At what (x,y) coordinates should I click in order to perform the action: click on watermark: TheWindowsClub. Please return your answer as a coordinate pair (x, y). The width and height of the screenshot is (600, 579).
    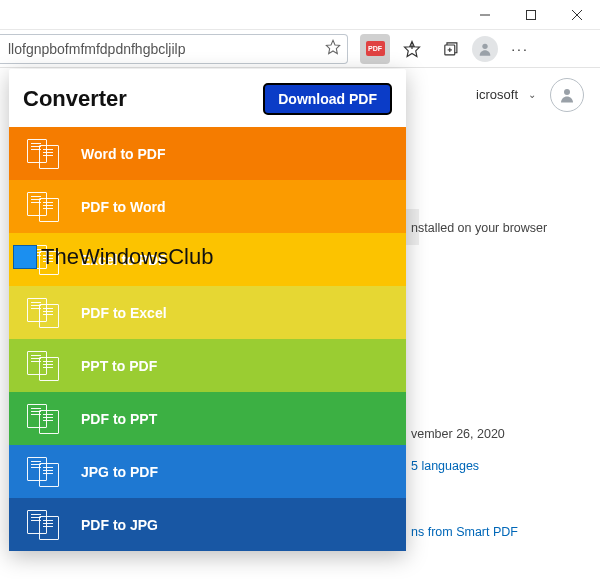
    Looking at the image, I should click on (113, 257).